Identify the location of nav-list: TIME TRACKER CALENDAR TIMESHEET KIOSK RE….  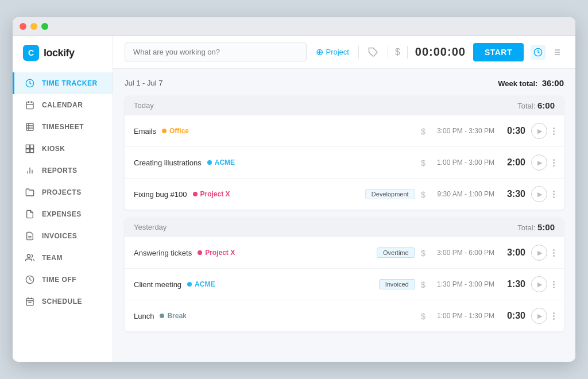
(63, 192).